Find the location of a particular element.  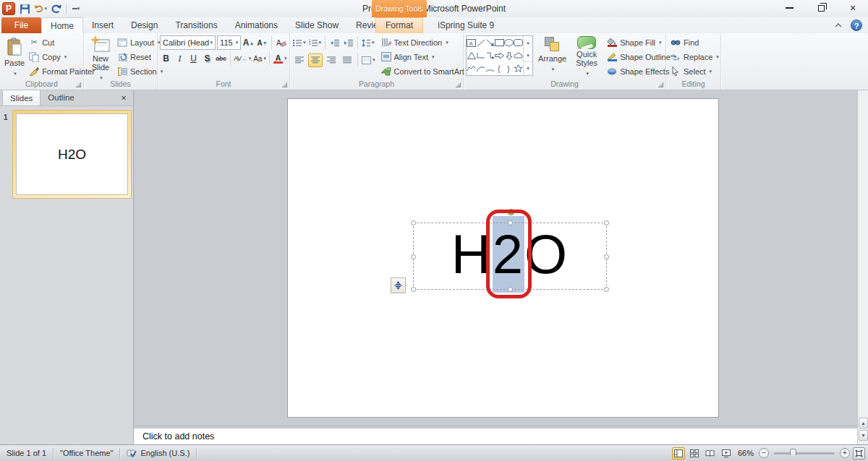

status-slide-number: Slide 1 of 1 is located at coordinates (27, 454).